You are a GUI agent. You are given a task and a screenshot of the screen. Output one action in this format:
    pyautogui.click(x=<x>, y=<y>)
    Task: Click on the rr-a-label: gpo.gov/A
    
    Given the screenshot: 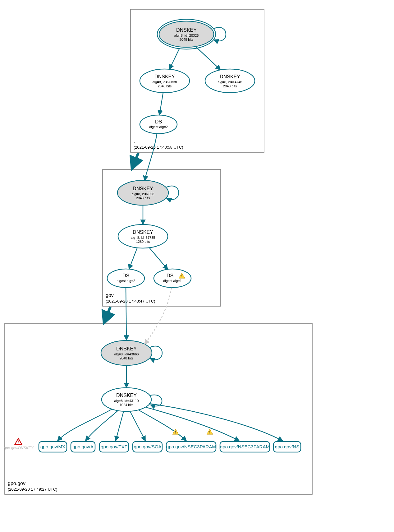 What is the action you would take?
    pyautogui.click(x=83, y=446)
    